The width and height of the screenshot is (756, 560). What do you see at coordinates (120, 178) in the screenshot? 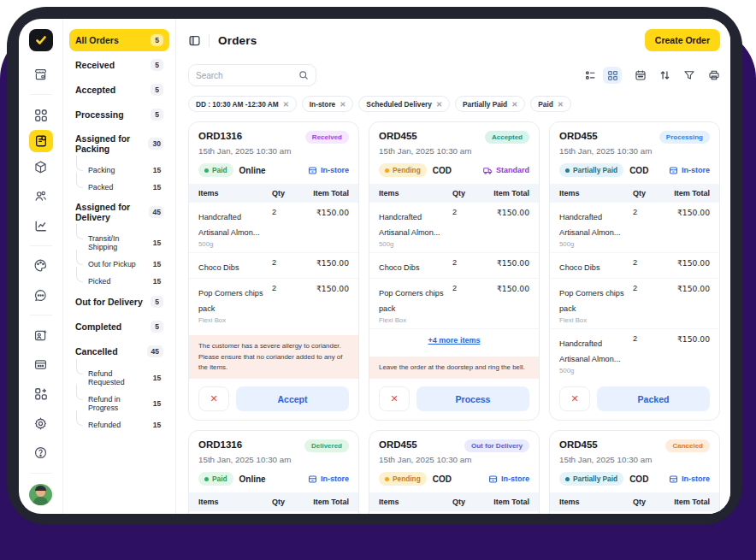
I see `nav-sub-packing: Packing 15 Packed 15` at bounding box center [120, 178].